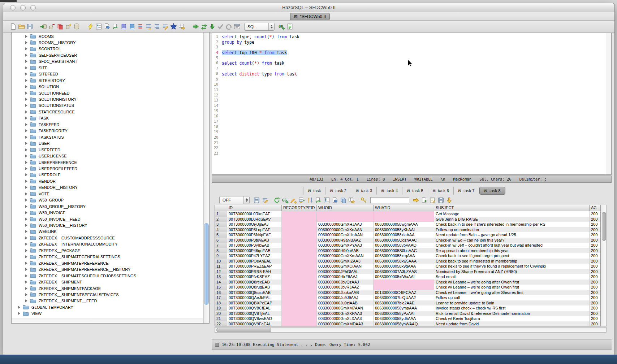 The width and height of the screenshot is (617, 364). I want to click on tab-task-3: ⊠task 3, so click(364, 191).